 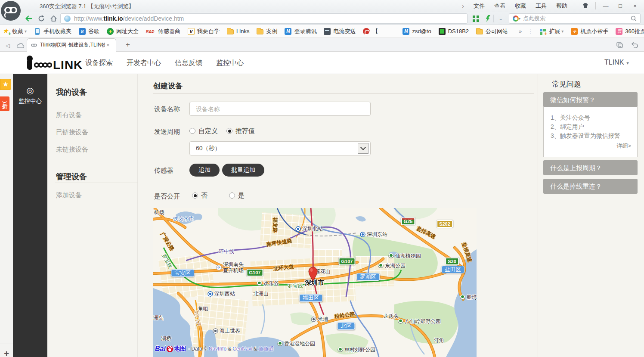 I want to click on bookmark-item: 网址大全, so click(x=123, y=31).